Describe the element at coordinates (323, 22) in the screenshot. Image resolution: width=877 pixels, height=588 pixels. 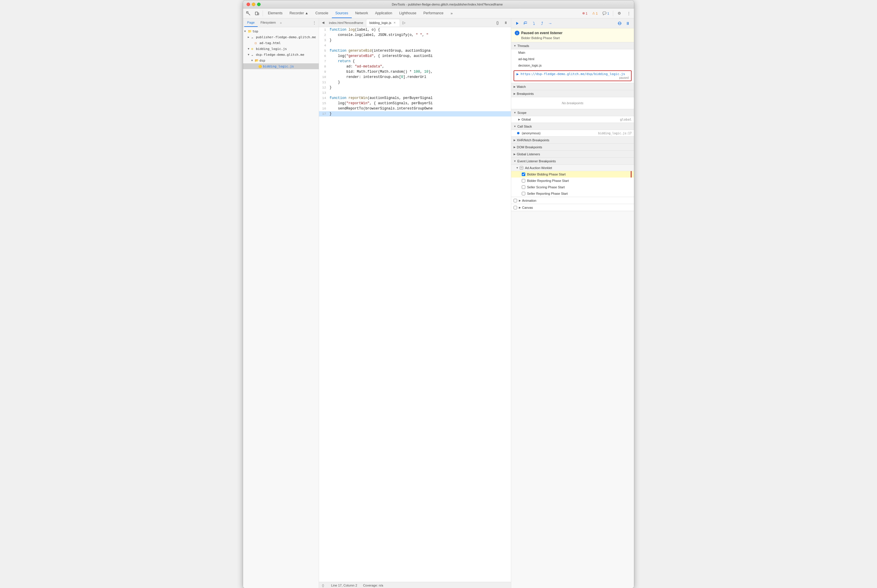
I see `editor-tab-prev: ◀` at that location.